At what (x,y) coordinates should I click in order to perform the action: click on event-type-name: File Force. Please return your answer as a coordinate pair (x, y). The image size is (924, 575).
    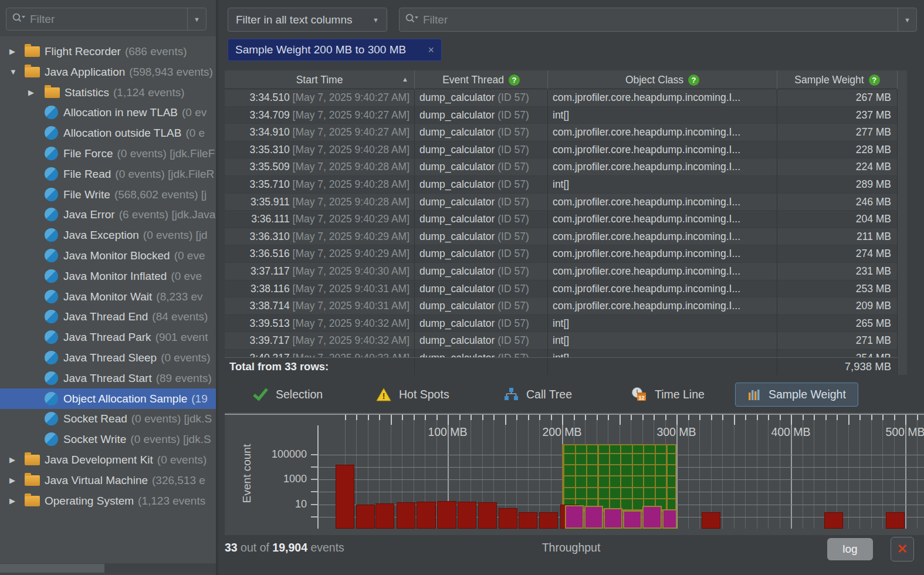
    Looking at the image, I should click on (88, 154).